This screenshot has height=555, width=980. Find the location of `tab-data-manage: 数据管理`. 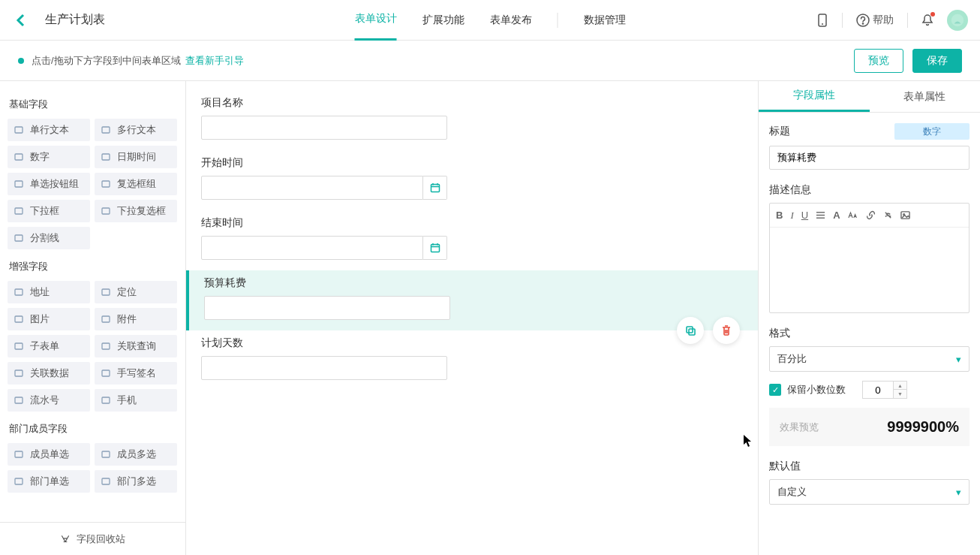

tab-data-manage: 数据管理 is located at coordinates (605, 20).